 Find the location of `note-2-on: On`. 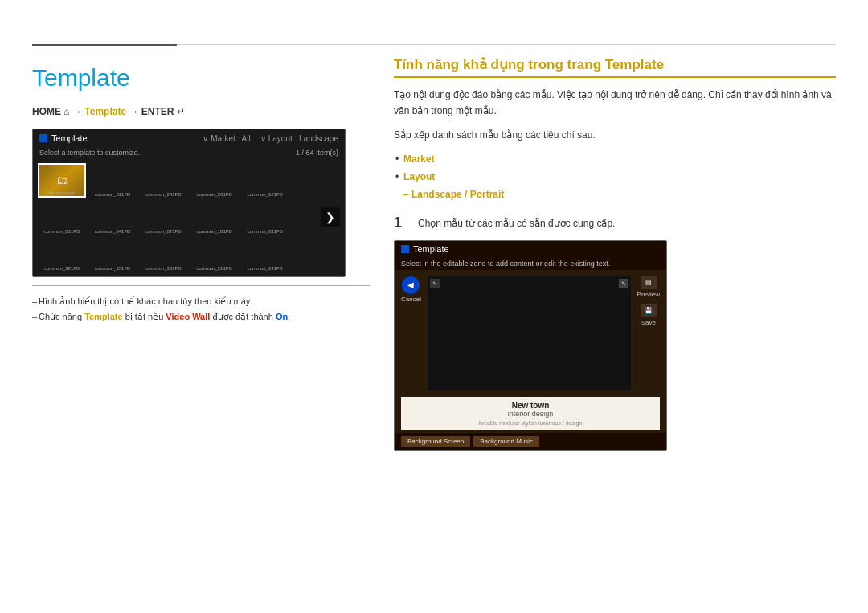

note-2-on: On is located at coordinates (281, 317).